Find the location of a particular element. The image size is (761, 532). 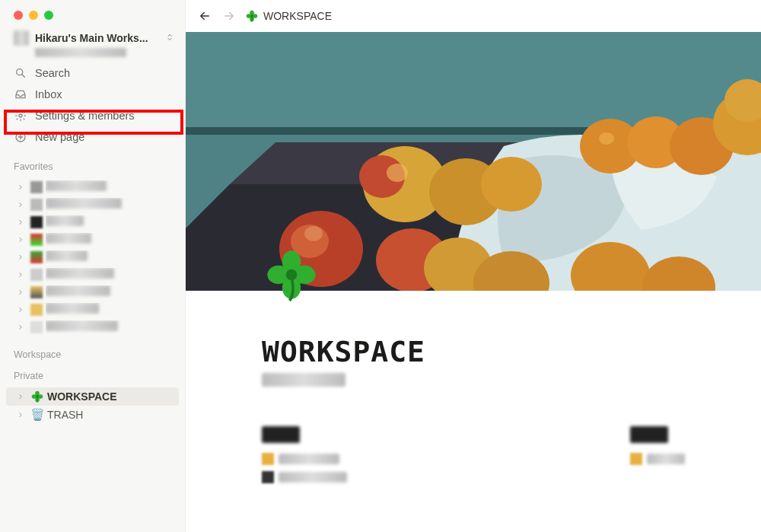

private-item-trash: 🗑️ TRASH is located at coordinates (93, 415).